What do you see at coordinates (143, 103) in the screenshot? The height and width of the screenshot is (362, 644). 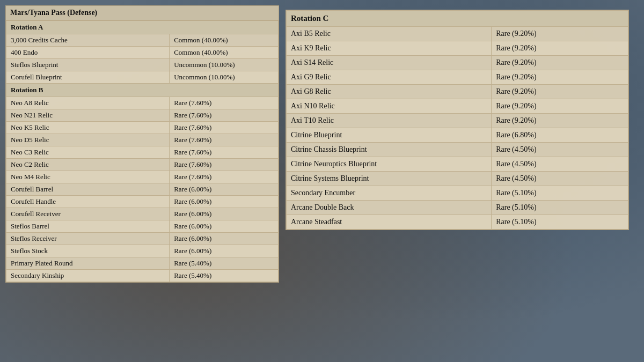 I see `table-row: Neo A8 RelicRare (7.60%)` at bounding box center [143, 103].